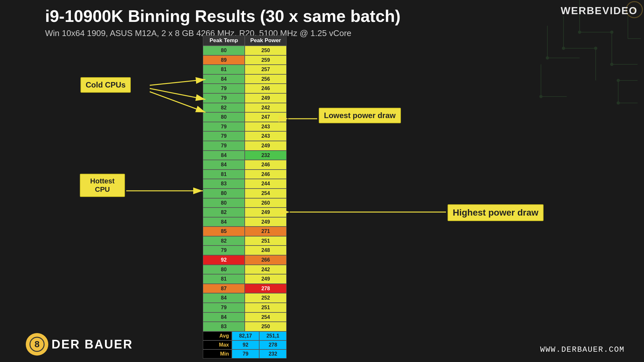 The width and height of the screenshot is (644, 362). Describe the element at coordinates (37, 344) in the screenshot. I see `svg-text: 8` at that location.